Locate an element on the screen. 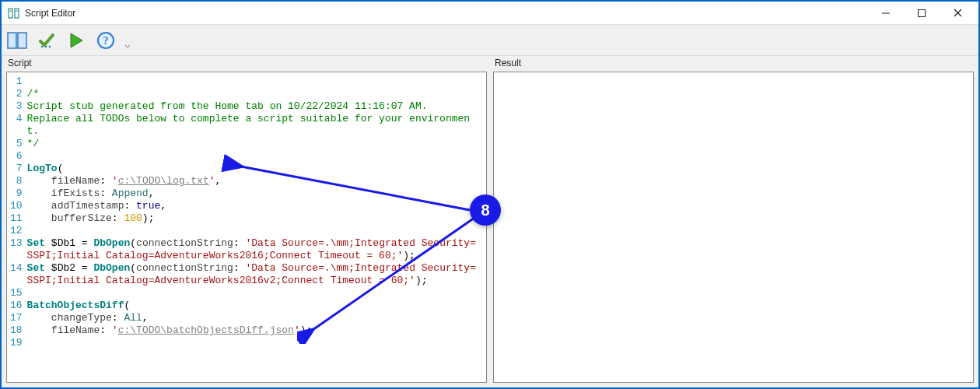 The image size is (980, 389). code-line: /* is located at coordinates (254, 94).